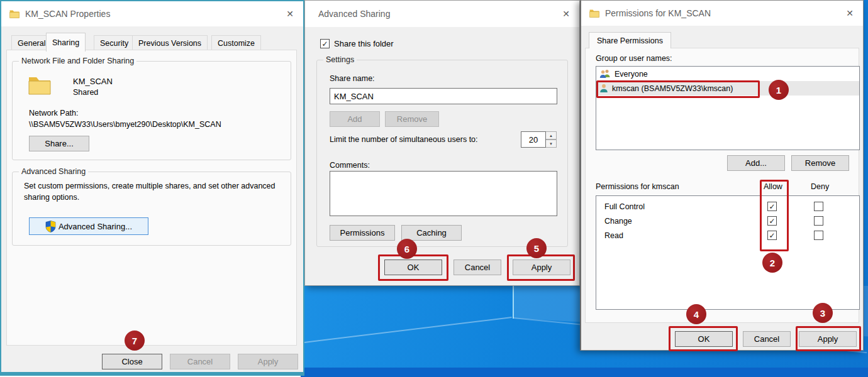 The image size is (868, 377). I want to click on step-3-annotation: 3, so click(823, 313).